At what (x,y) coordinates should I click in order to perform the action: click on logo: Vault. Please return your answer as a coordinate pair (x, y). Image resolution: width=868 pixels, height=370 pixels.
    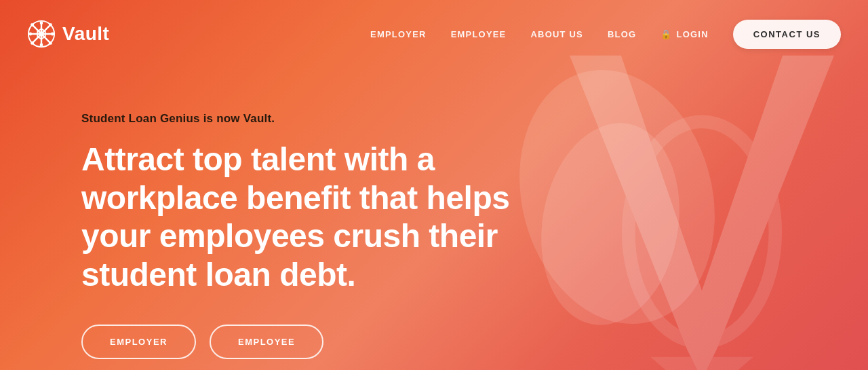
    Looking at the image, I should click on (68, 34).